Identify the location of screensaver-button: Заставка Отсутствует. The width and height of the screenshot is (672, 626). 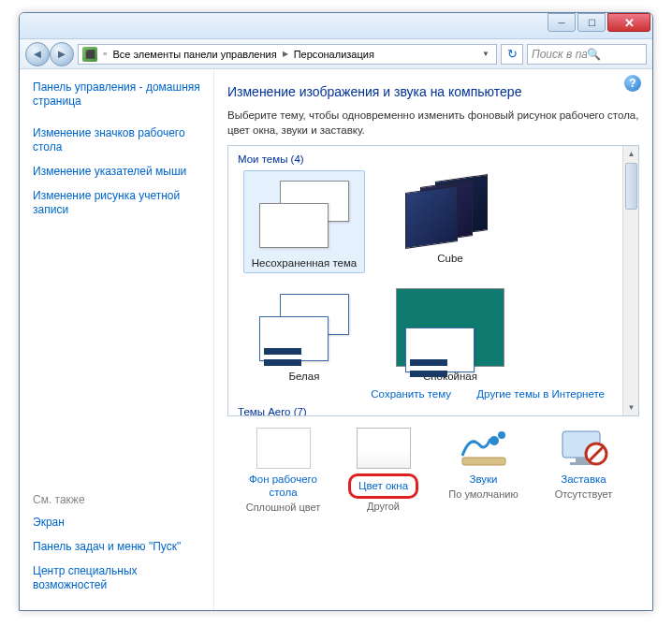
(584, 470).